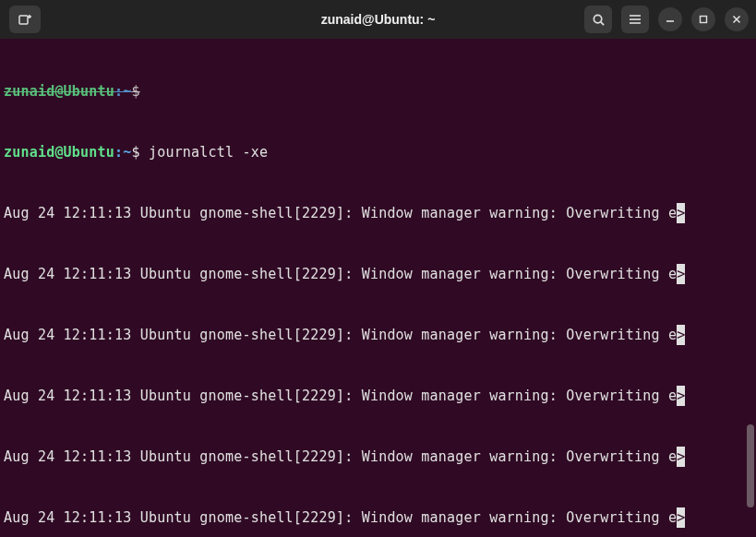 Image resolution: width=756 pixels, height=537 pixels. Describe the element at coordinates (598, 20) in the screenshot. I see `search-icon` at that location.